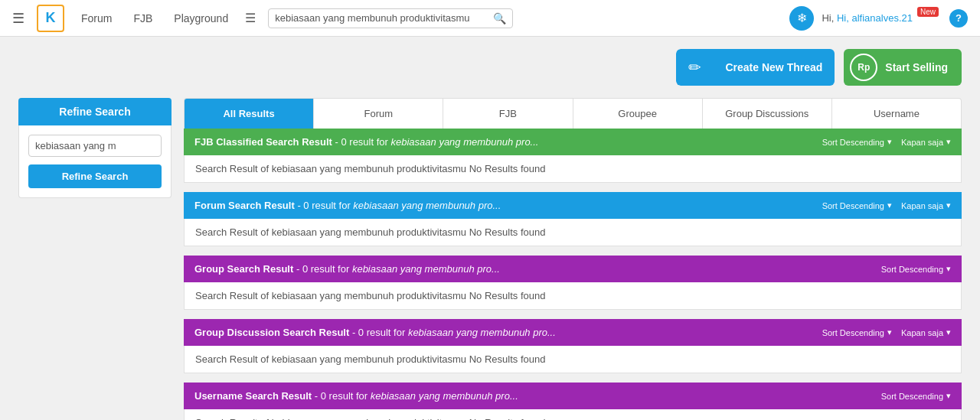 The image size is (980, 420). I want to click on group-discussion-result-header: Group Discussion Search Result - 0 resul…, so click(573, 332).